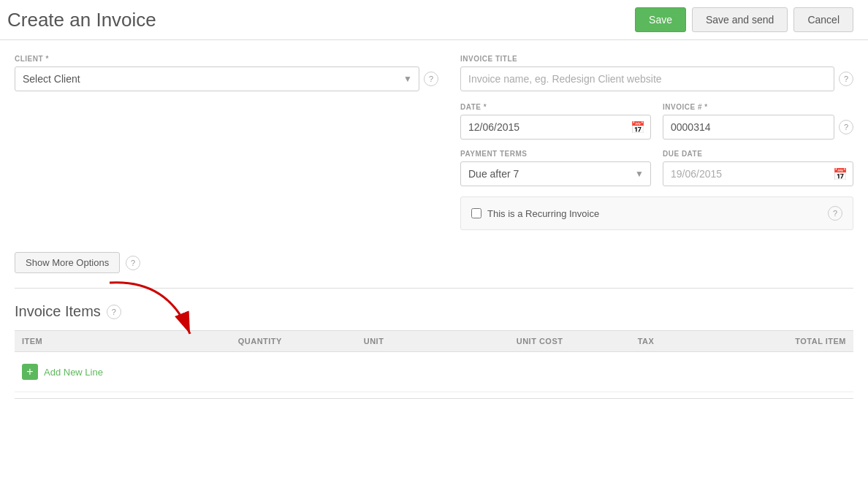 This screenshot has height=496, width=868. Describe the element at coordinates (481, 342) in the screenshot. I see `col-unit-cost: UNIT COST` at that location.